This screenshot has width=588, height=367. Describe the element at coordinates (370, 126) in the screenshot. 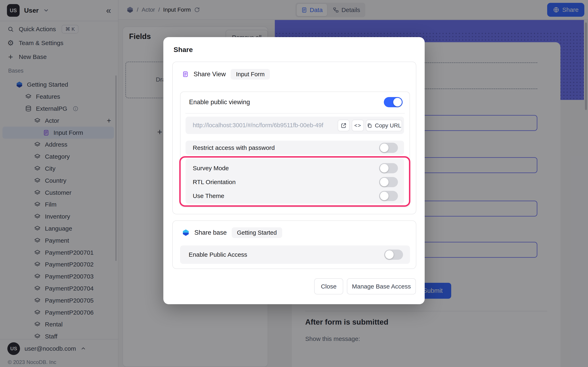

I see `copy-icon` at that location.